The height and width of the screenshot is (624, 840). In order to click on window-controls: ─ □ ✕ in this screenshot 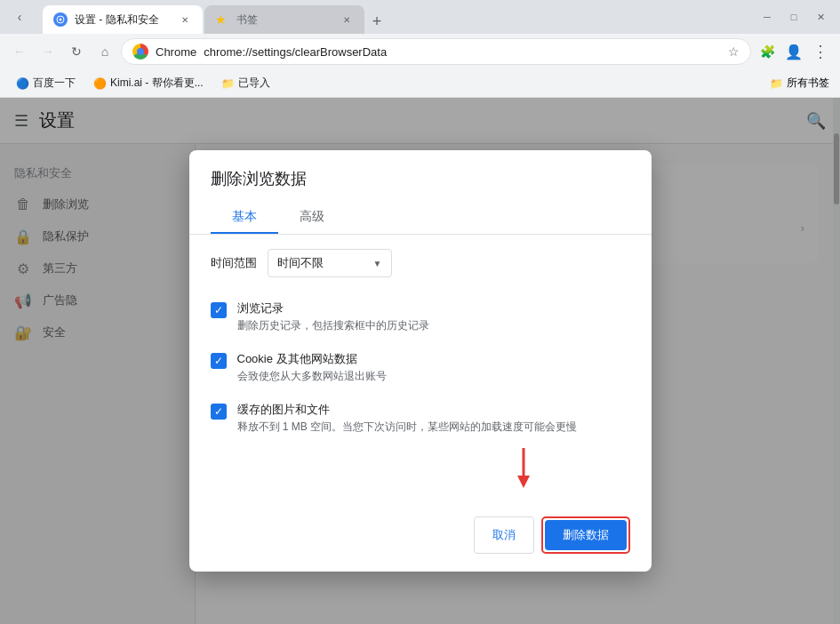, I will do `click(794, 17)`.